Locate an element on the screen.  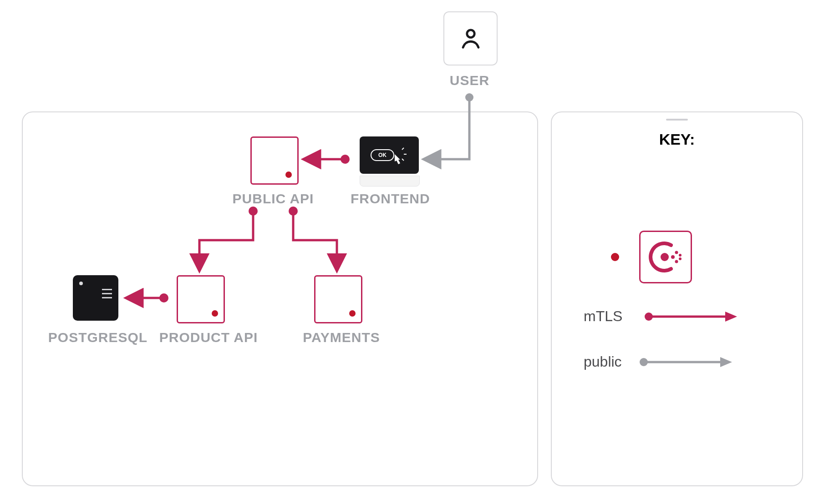
legend-mtls-label: mTLS is located at coordinates (603, 317).